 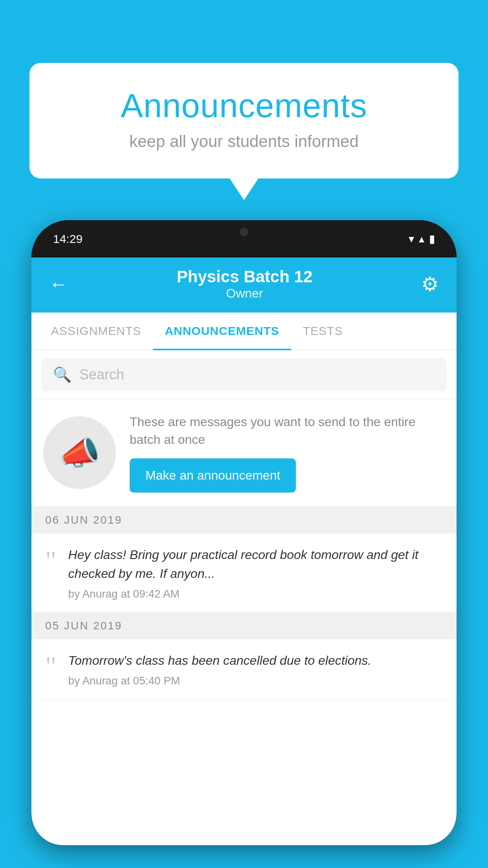 What do you see at coordinates (102, 375) in the screenshot?
I see `search-input: Search` at bounding box center [102, 375].